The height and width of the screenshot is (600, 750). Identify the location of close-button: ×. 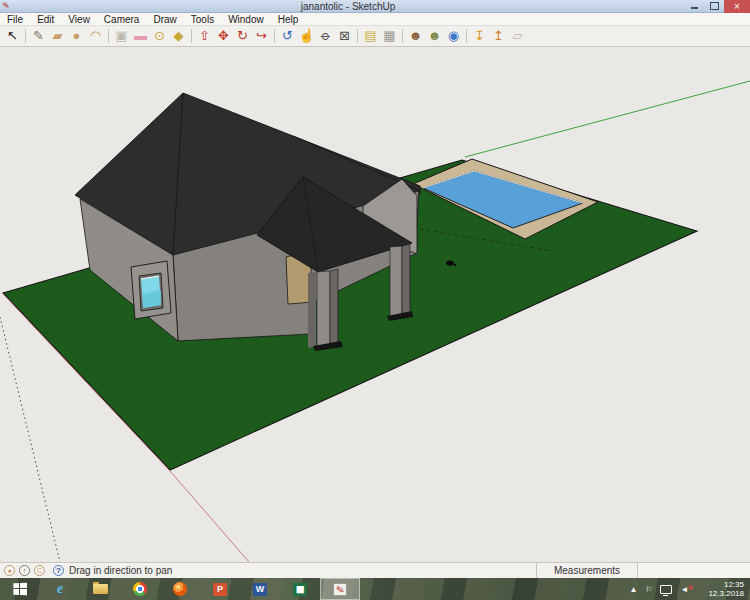
(737, 6).